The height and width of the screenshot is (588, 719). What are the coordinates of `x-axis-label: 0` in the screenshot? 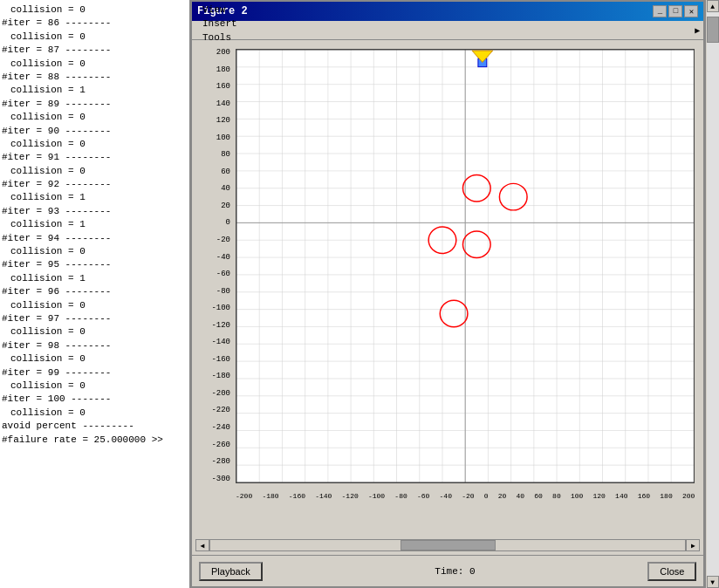 It's located at (487, 496).